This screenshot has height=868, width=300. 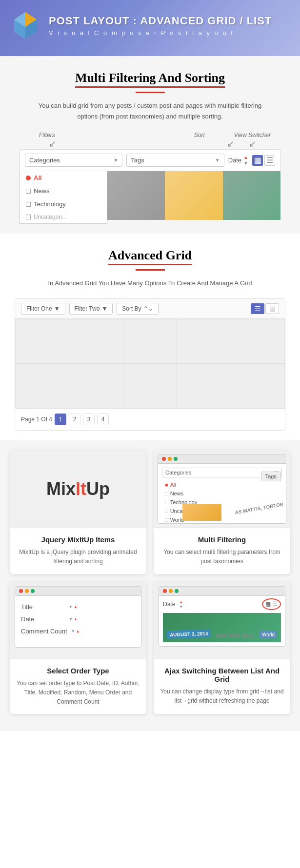 What do you see at coordinates (71, 607) in the screenshot?
I see `title-down-arrow: ▼` at bounding box center [71, 607].